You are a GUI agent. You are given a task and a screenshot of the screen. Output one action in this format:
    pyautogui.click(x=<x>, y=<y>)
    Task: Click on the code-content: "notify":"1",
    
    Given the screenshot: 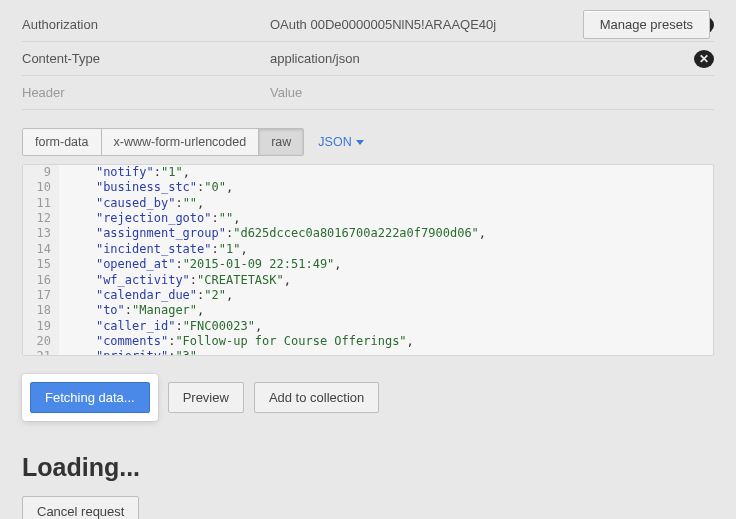 What is the action you would take?
    pyautogui.click(x=124, y=172)
    